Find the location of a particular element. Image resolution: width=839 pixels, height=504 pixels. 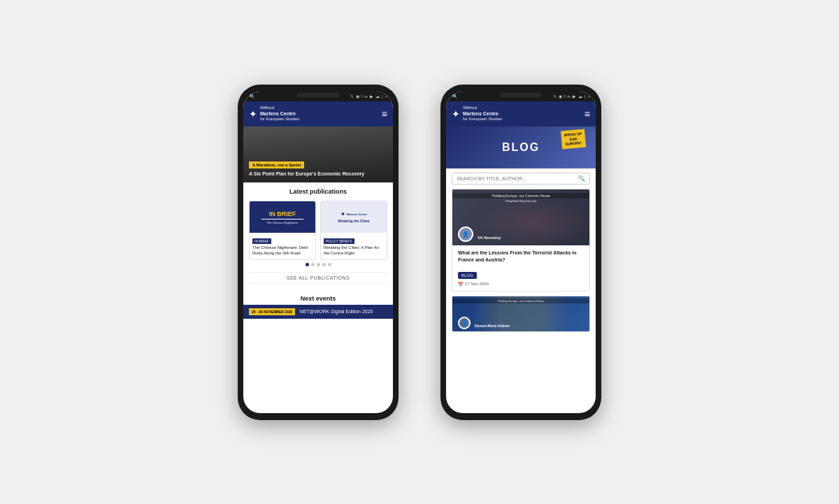

in-brief-label: IN BRIEF is located at coordinates (282, 214).